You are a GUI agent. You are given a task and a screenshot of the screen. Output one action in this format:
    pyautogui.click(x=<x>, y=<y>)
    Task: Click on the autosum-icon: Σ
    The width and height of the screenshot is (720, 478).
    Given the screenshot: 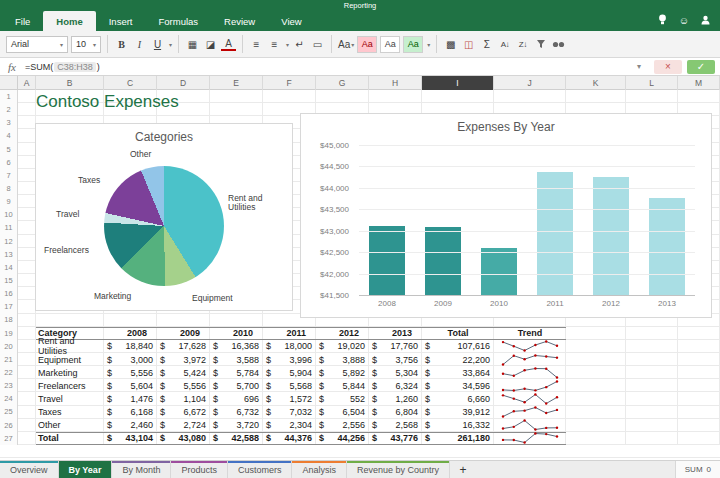 What is the action you would take?
    pyautogui.click(x=486, y=44)
    